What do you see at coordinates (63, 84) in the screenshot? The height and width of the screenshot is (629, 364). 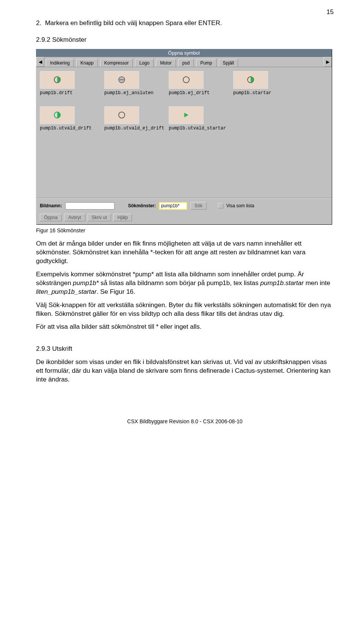 I see `symbol-item: pump1b.drift` at bounding box center [63, 84].